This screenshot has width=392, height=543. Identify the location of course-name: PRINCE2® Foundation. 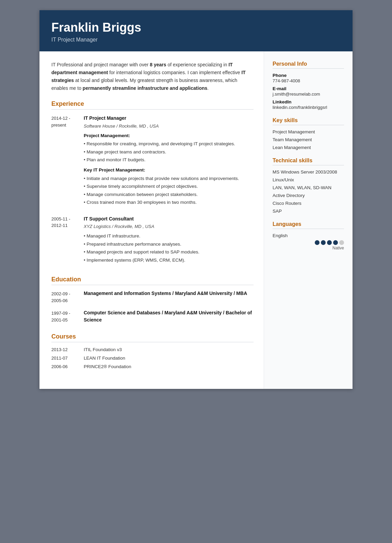
(169, 367).